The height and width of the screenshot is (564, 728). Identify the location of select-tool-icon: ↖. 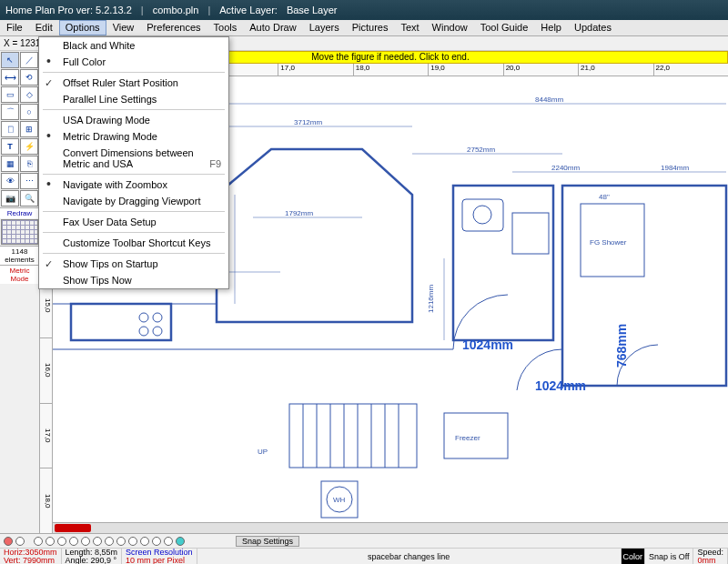
(10, 60).